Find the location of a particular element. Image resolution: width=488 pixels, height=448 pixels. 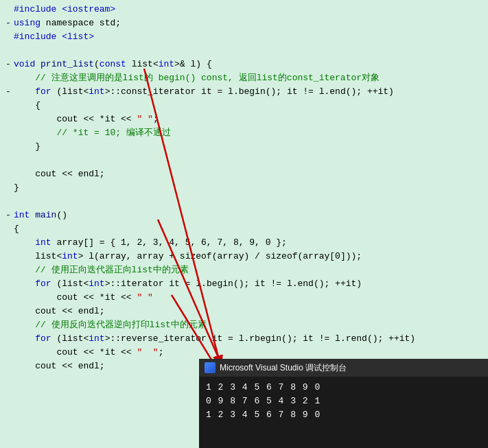

code-line-19: list<int> l(array, array + sizeof(array)… is located at coordinates (244, 257).